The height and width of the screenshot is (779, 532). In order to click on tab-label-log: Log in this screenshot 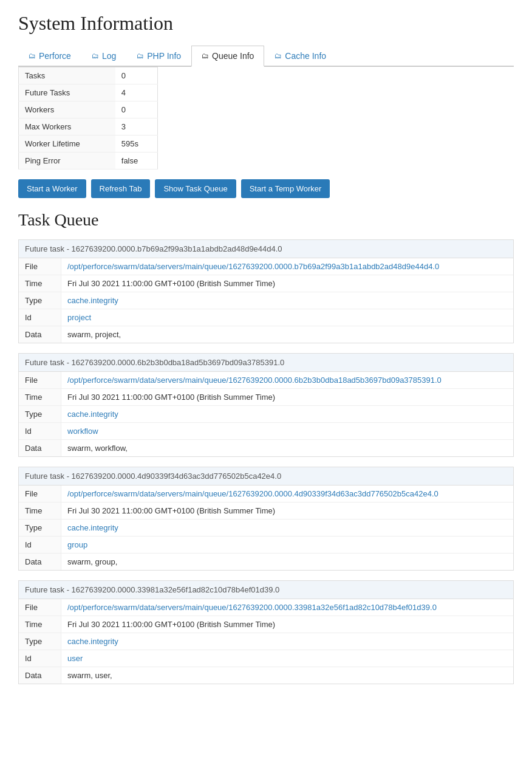, I will do `click(109, 56)`.